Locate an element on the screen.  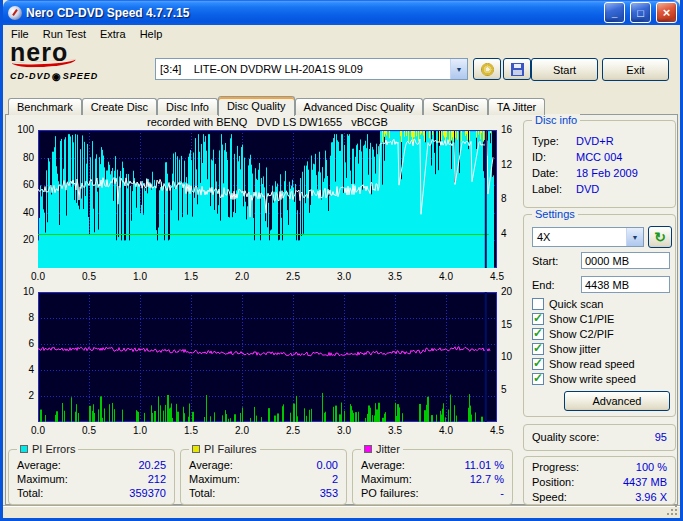
drive-selector: [3:4] LITE-ON DVDRW LH-20A1S 9L09 ▼ is located at coordinates (312, 69).